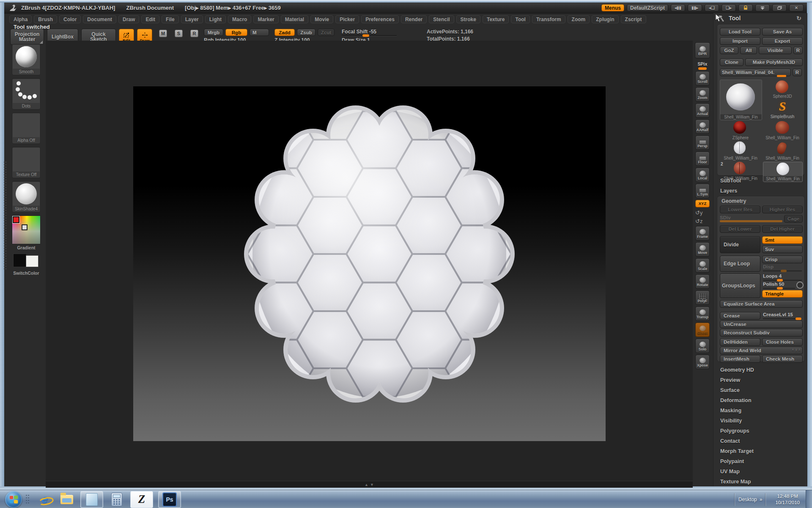  I want to click on floor-button: Floor, so click(702, 159).